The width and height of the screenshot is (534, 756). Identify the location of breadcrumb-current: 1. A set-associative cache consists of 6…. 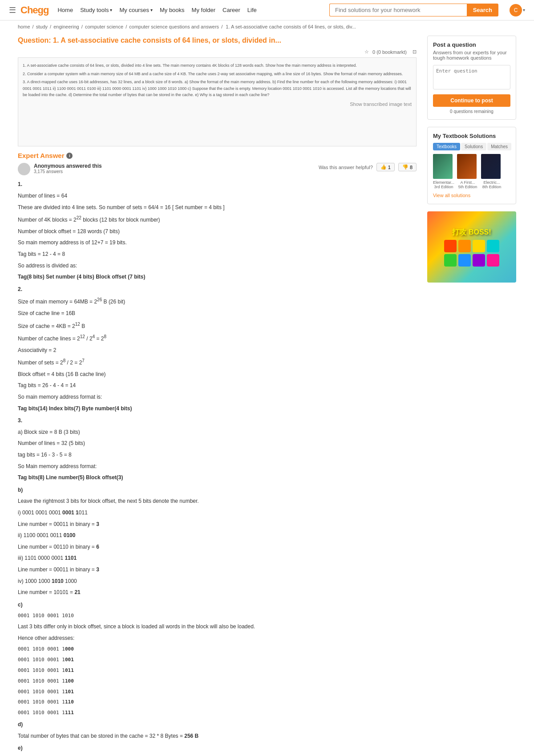
(291, 27).